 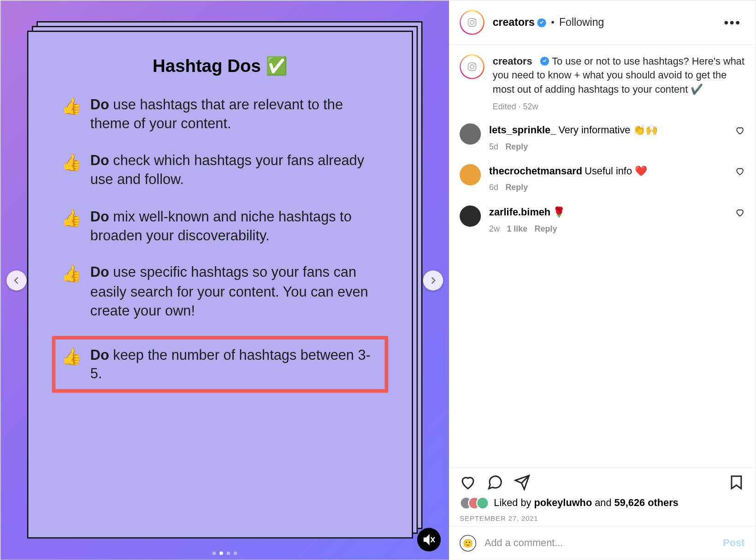 I want to click on comment: thecrochetmansardUseful info ❤️6dReply, so click(x=602, y=179).